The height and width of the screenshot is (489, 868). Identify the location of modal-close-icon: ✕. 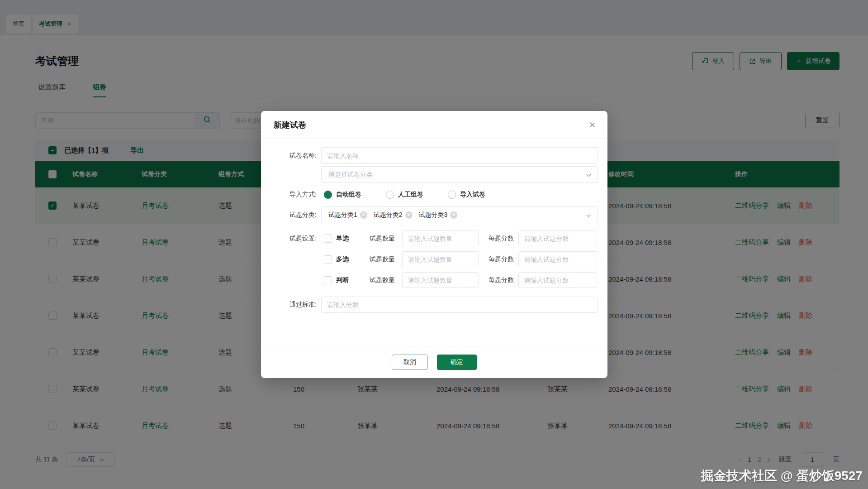
(593, 125).